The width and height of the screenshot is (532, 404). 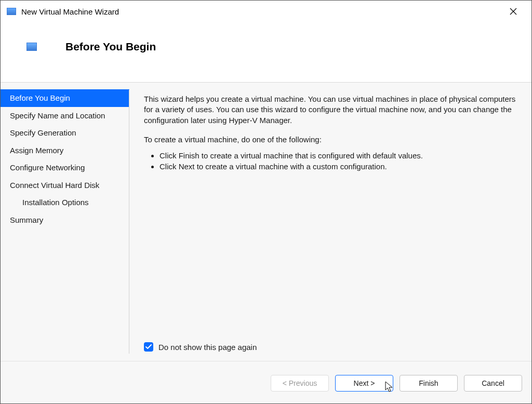 I want to click on page-title: Before You Begin, so click(x=111, y=47).